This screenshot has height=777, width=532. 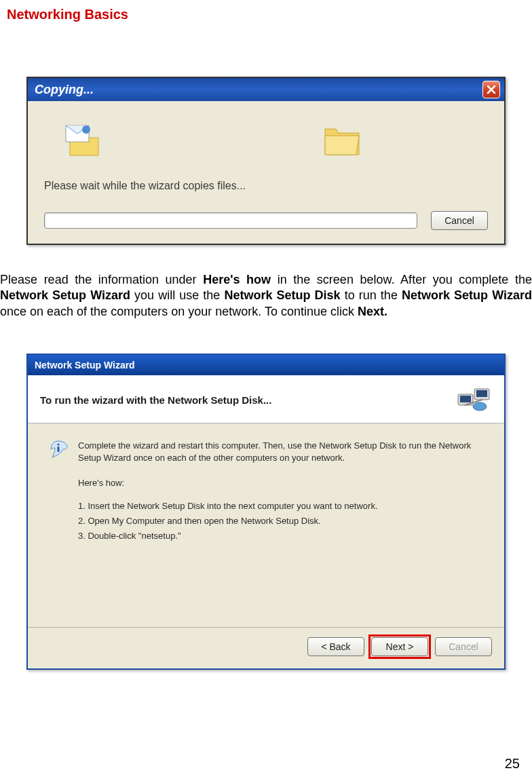 I want to click on instr-seg: in the screen below. After you complete …, so click(x=402, y=280).